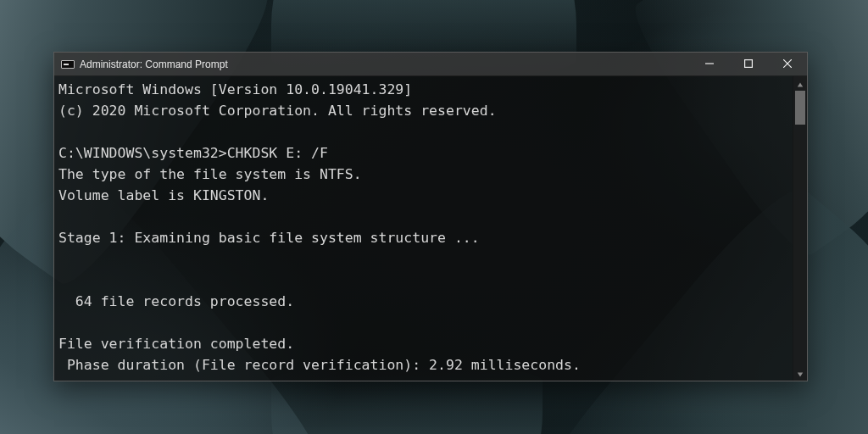 The height and width of the screenshot is (434, 868). What do you see at coordinates (431, 64) in the screenshot?
I see `titlebar: Administrator: Command Prompt` at bounding box center [431, 64].